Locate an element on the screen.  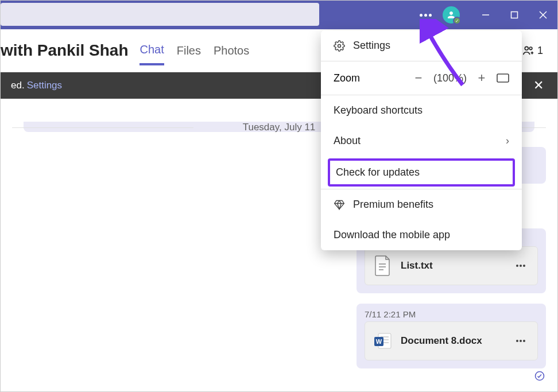
file-attachment: List.txt is located at coordinates (451, 266).